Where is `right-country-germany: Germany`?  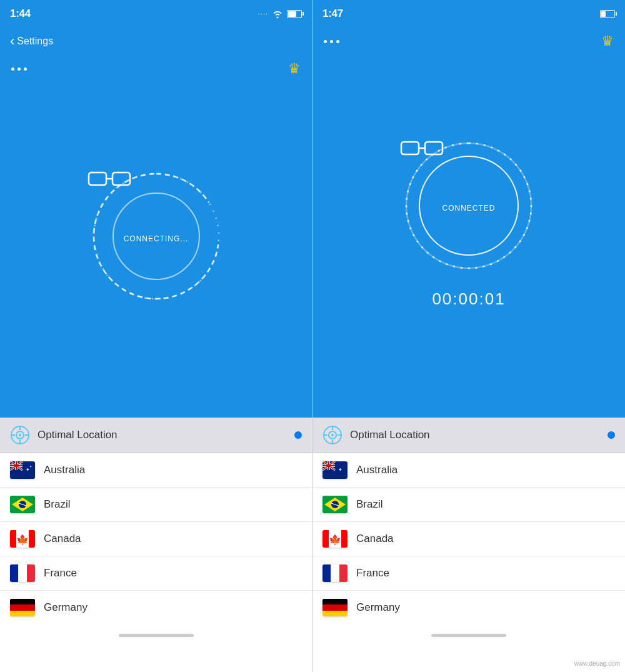
right-country-germany: Germany is located at coordinates (469, 608).